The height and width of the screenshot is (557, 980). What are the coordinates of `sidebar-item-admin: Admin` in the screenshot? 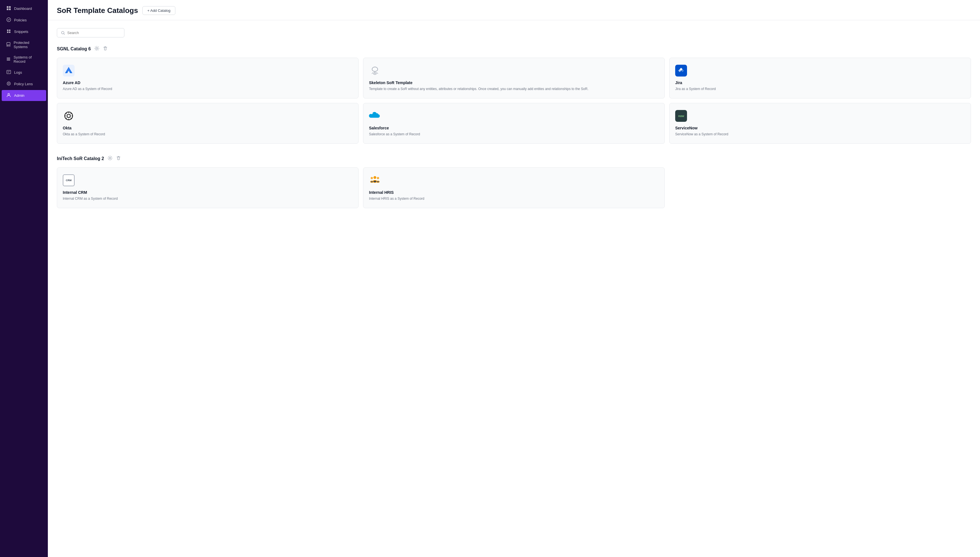 It's located at (24, 96).